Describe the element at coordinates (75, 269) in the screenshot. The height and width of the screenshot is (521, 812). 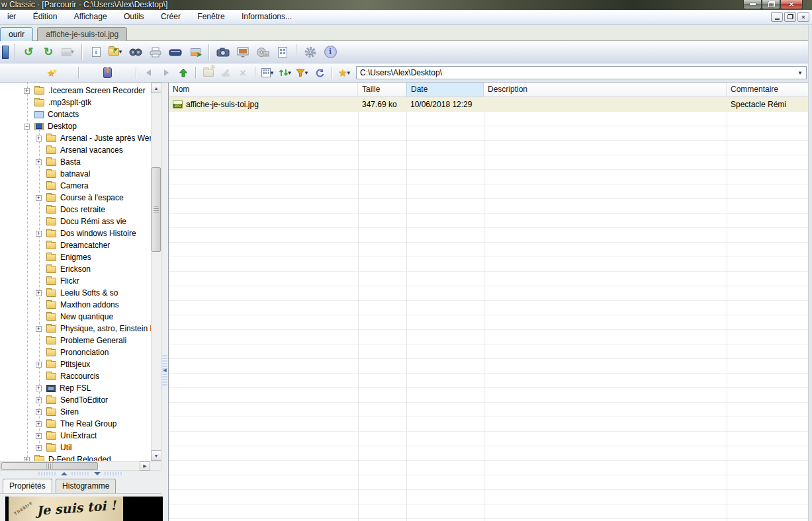
I see `tree-item: Erickson` at that location.